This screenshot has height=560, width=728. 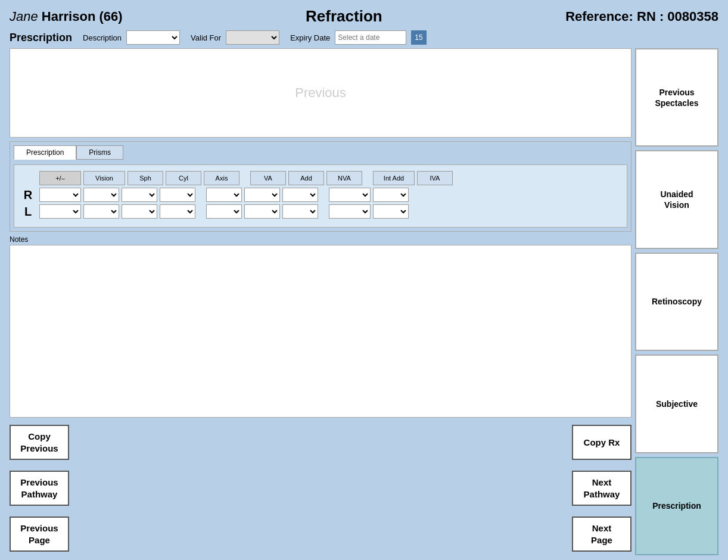 I want to click on sidebar-previous-spectacles: Previous Spectacles, so click(x=677, y=98).